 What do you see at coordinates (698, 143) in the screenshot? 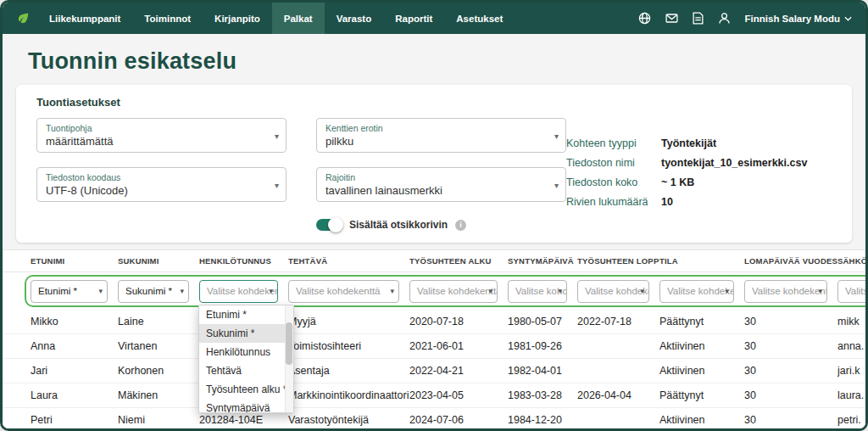
I see `info-row: Kohteen tyyppi Työntekijät` at bounding box center [698, 143].